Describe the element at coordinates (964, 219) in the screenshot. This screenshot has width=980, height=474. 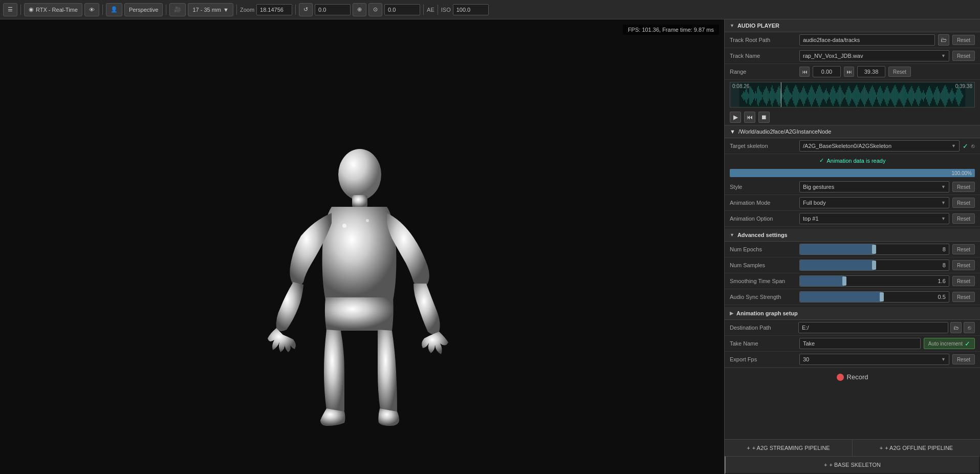
I see `anim-option-reset-btn: Reset` at that location.